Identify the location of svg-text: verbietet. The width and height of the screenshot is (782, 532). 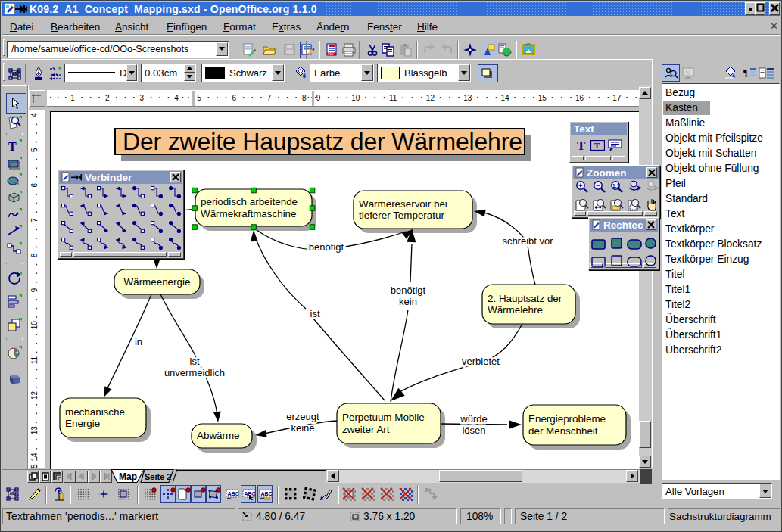
(481, 362).